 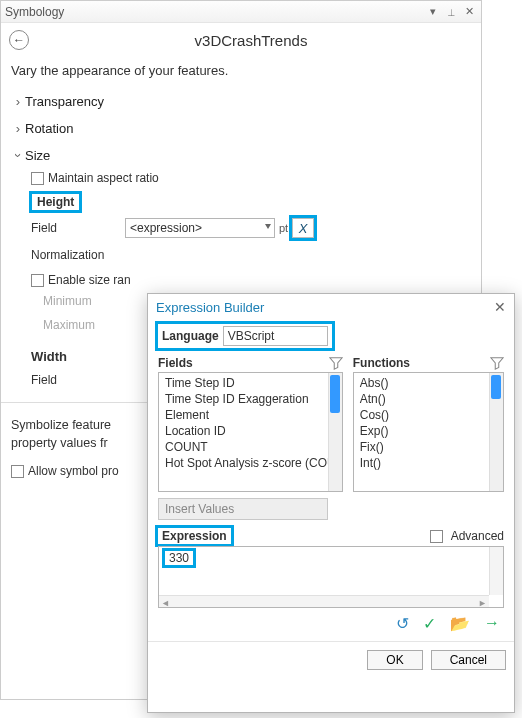 I want to click on allow-symbol-label: Allow symbol pro, so click(x=74, y=471).